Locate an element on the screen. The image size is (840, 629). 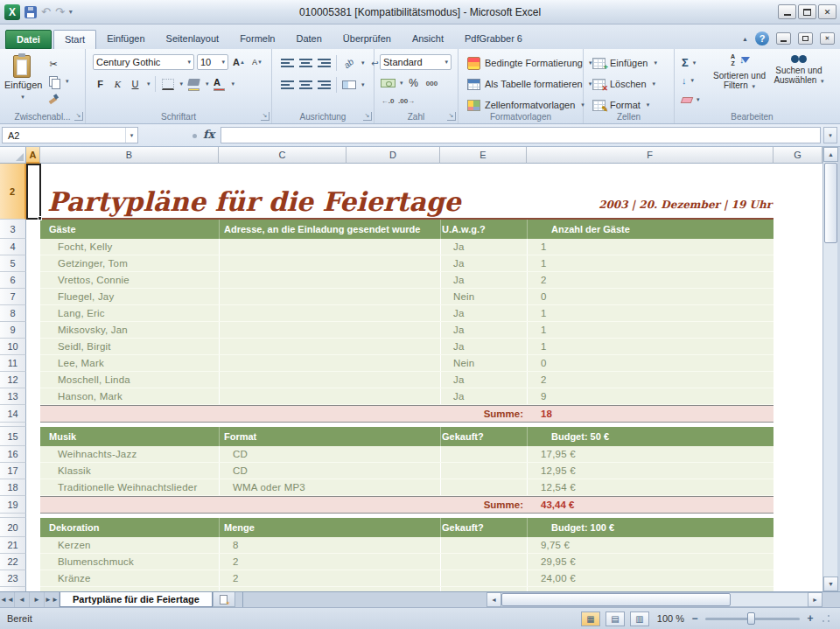
tab-ansicht: Ansicht is located at coordinates (428, 39).